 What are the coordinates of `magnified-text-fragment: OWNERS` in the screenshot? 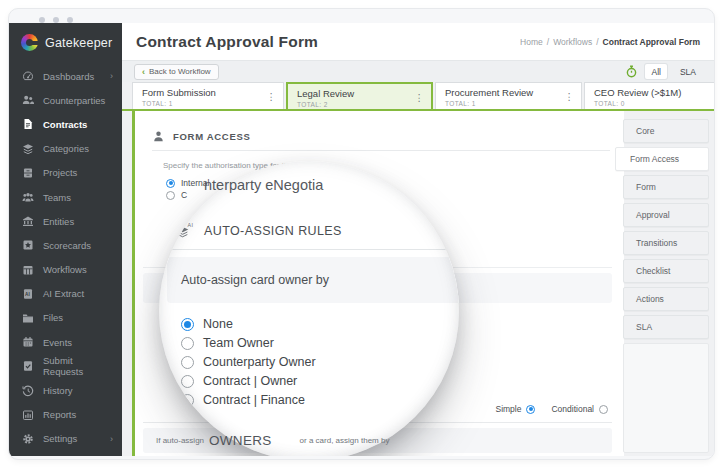 It's located at (240, 440).